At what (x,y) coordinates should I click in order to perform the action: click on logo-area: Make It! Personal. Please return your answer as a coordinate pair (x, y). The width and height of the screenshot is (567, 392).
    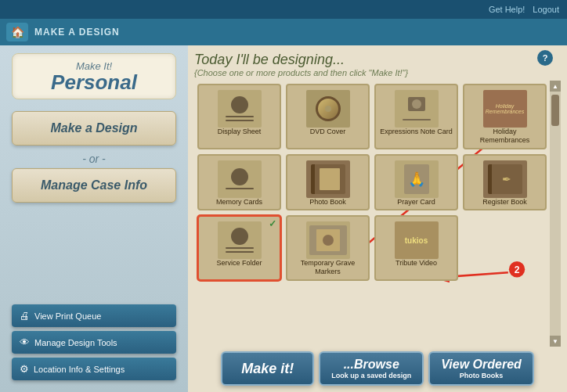
    Looking at the image, I should click on (94, 77).